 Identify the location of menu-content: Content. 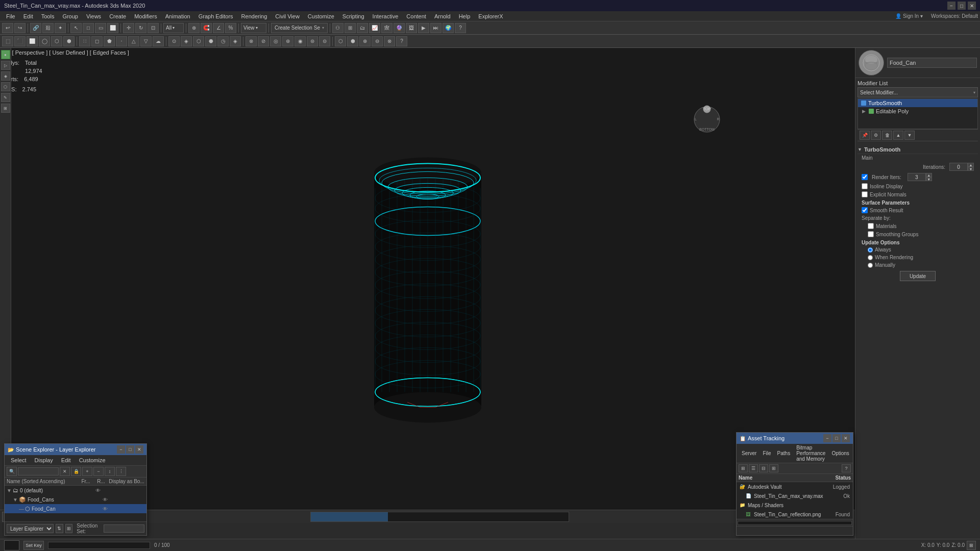
(416, 16).